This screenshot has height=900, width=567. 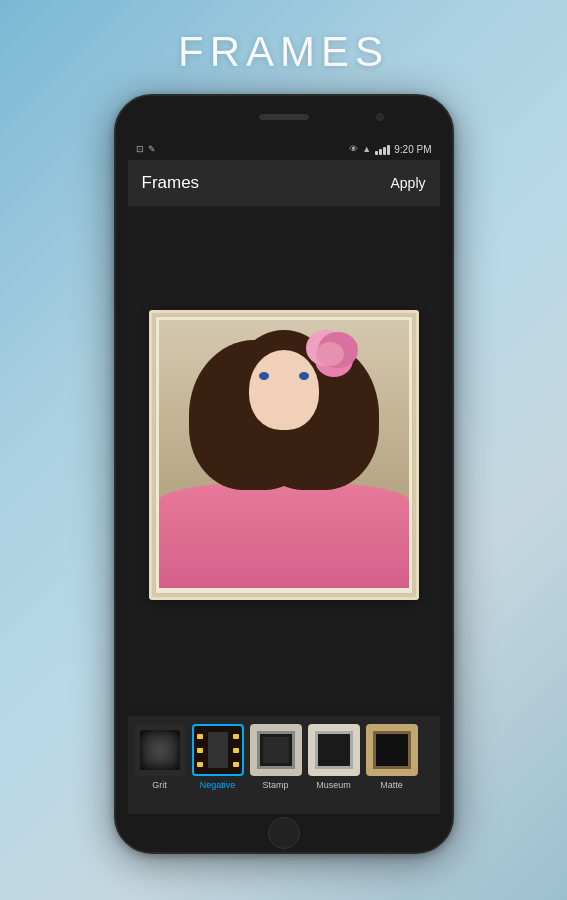 I want to click on phone-bottom-bezel, so click(x=284, y=833).